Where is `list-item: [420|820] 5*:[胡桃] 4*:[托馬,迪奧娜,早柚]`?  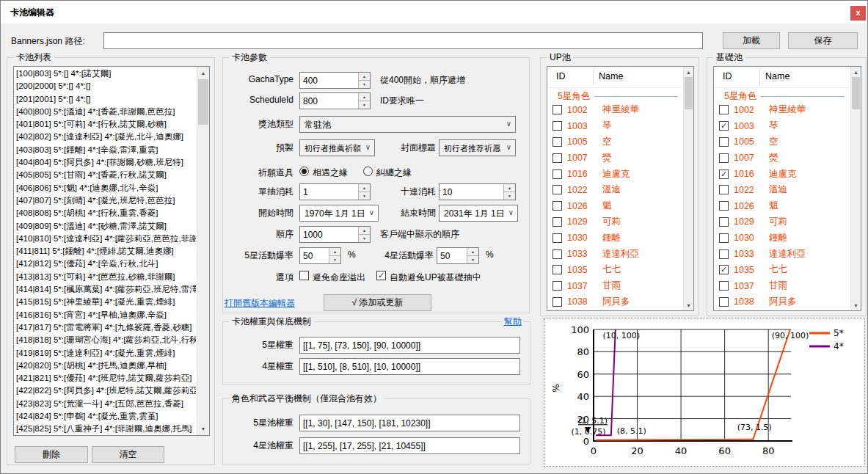
list-item: [420|820] 5*:[胡桃] 4*:[托馬,迪奧娜,早柚] is located at coordinates (106, 365).